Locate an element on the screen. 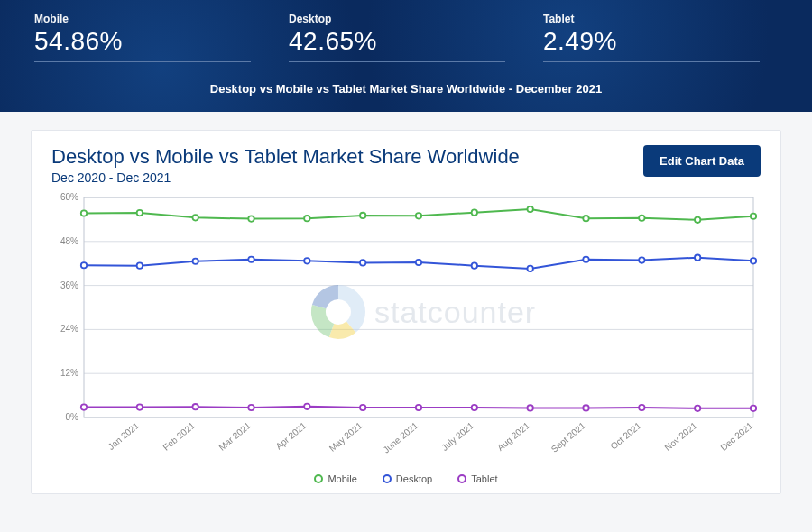  legend-mobile: Mobile is located at coordinates (336, 479).